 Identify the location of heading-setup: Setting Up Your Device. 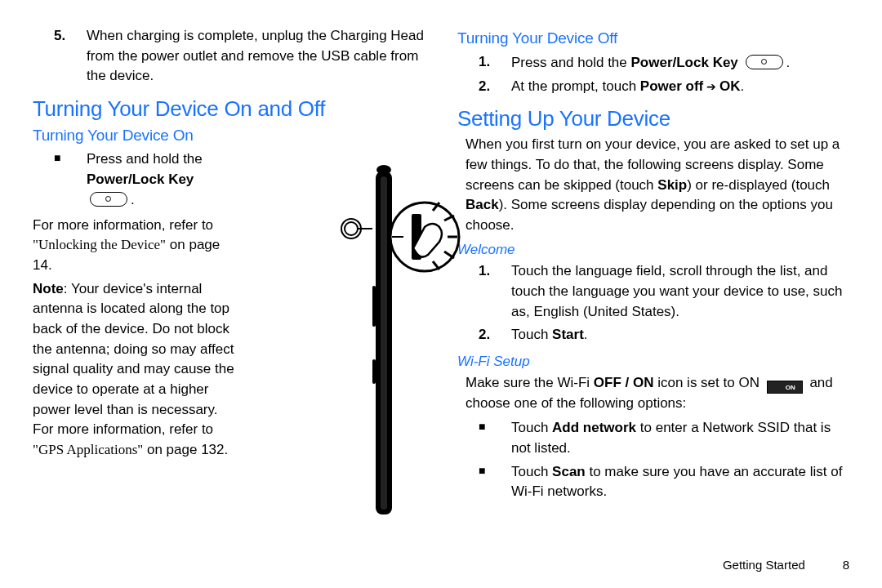
(653, 119).